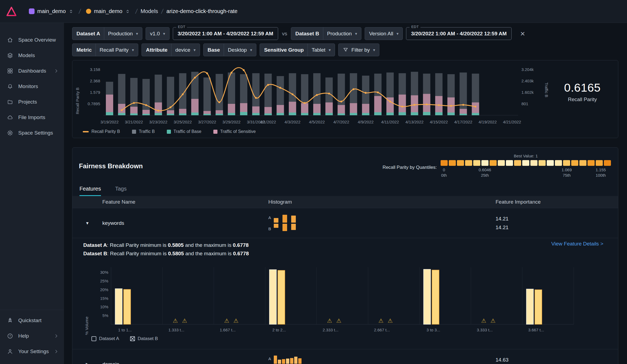 The image size is (627, 364). Describe the element at coordinates (107, 34) in the screenshot. I see `dataset-a-environment-select: Dataset A Production ▾` at that location.